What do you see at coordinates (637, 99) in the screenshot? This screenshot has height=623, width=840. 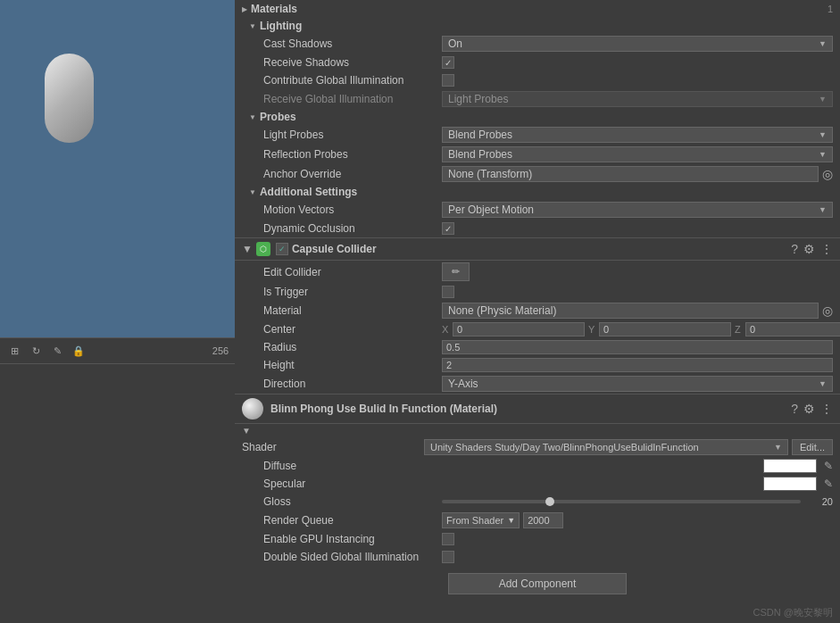 I see `receive-gi-dropdown: Light Probes ▼` at bounding box center [637, 99].